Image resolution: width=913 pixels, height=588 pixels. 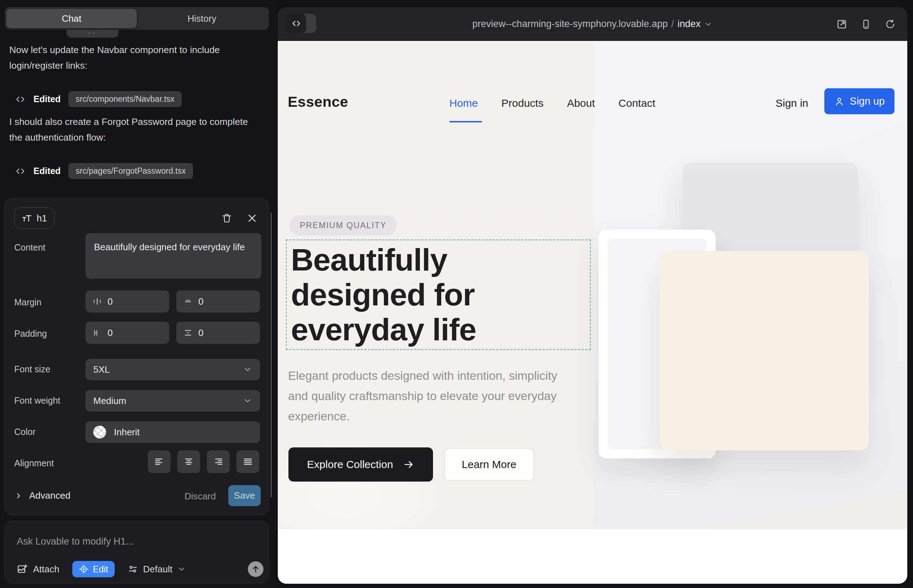 What do you see at coordinates (592, 557) in the screenshot?
I see `section-below-hero` at bounding box center [592, 557].